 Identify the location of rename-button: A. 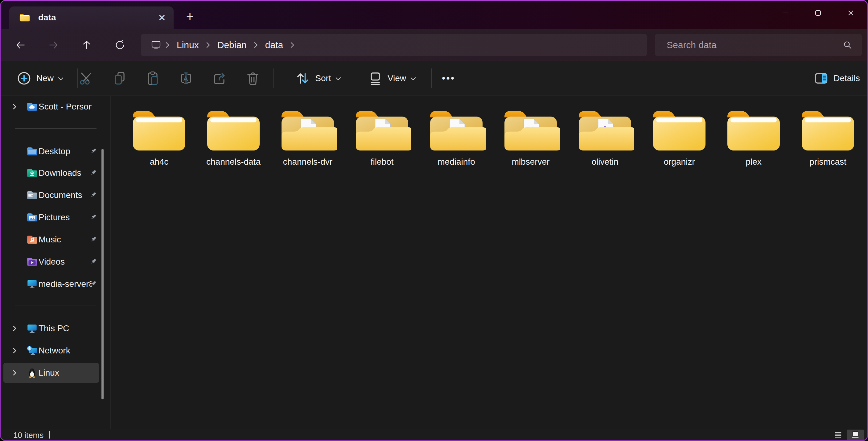
(186, 78).